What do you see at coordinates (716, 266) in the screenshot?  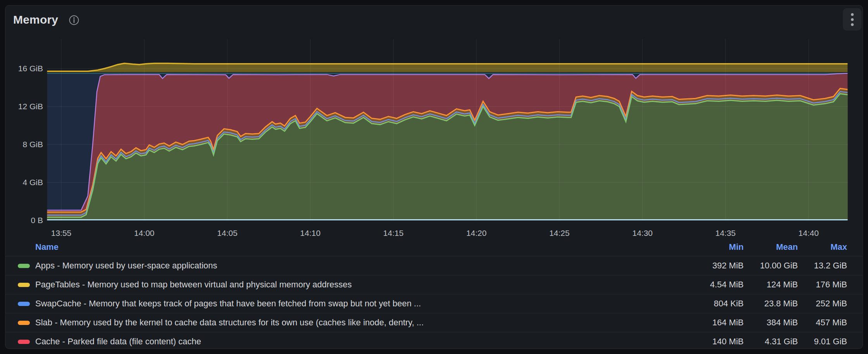 I see `legend-min-value: 392 MiB` at bounding box center [716, 266].